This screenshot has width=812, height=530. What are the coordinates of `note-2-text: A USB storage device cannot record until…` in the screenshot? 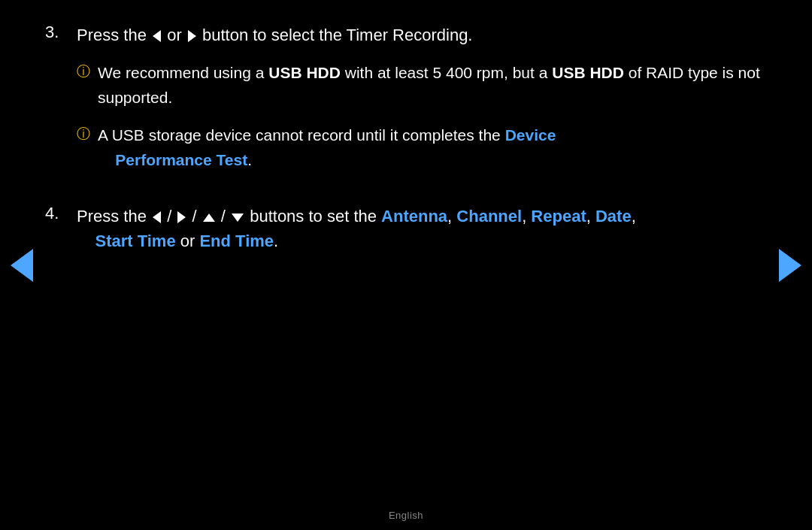 It's located at (326, 147).